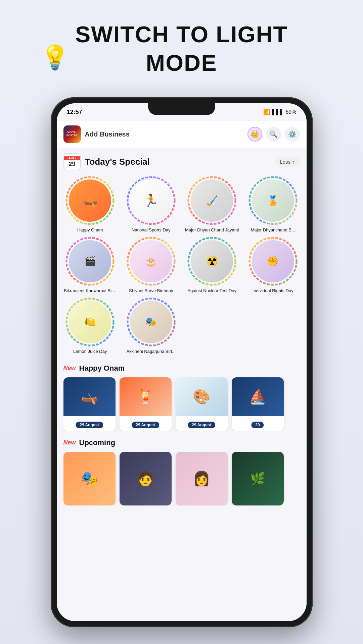  Describe the element at coordinates (182, 471) in the screenshot. I see `upcoming-section: New Upcoming 🎭 🧑` at that location.